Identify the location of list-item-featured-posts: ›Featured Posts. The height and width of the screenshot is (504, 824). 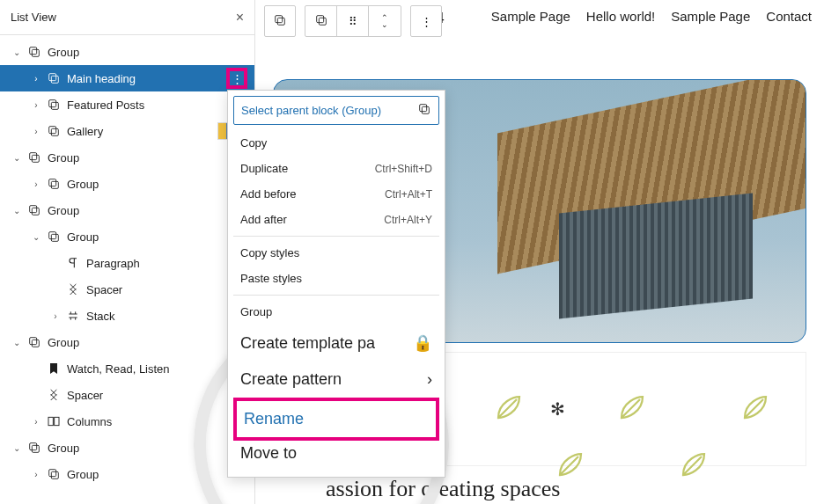
(127, 105).